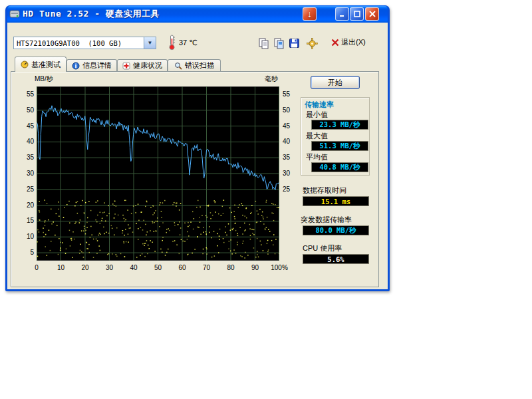 The image size is (532, 399). I want to click on x-tick: 20, so click(85, 267).